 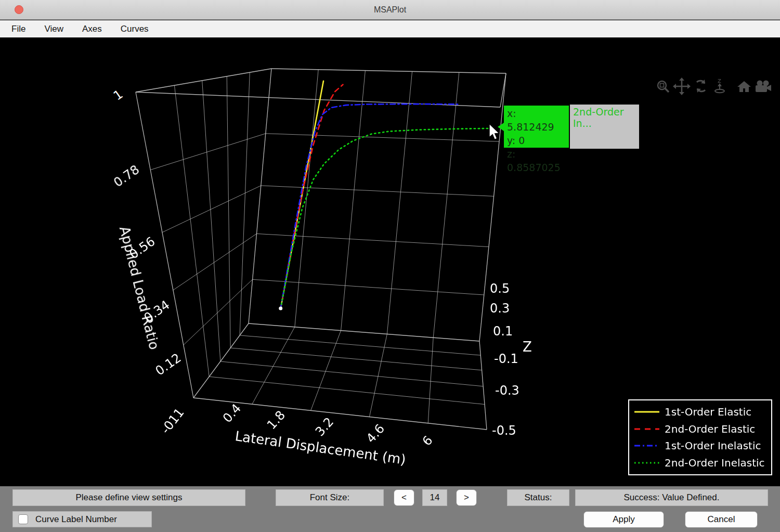 What do you see at coordinates (710, 429) in the screenshot?
I see `legend-label: 2nd-Order Elastic` at bounding box center [710, 429].